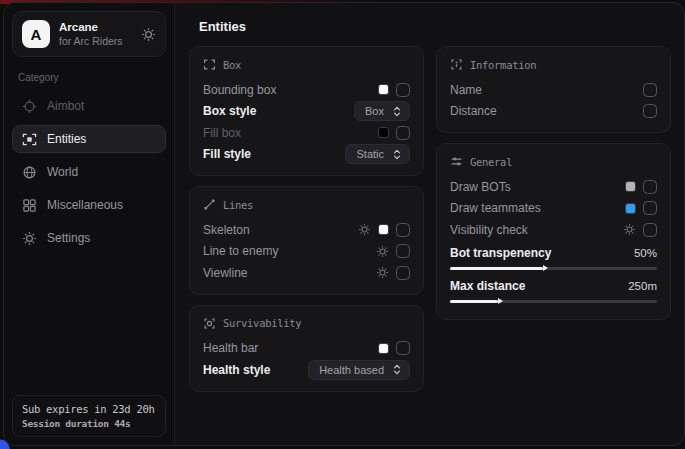 This screenshot has width=685, height=449. Describe the element at coordinates (650, 111) in the screenshot. I see `distance-checkbox` at that location.